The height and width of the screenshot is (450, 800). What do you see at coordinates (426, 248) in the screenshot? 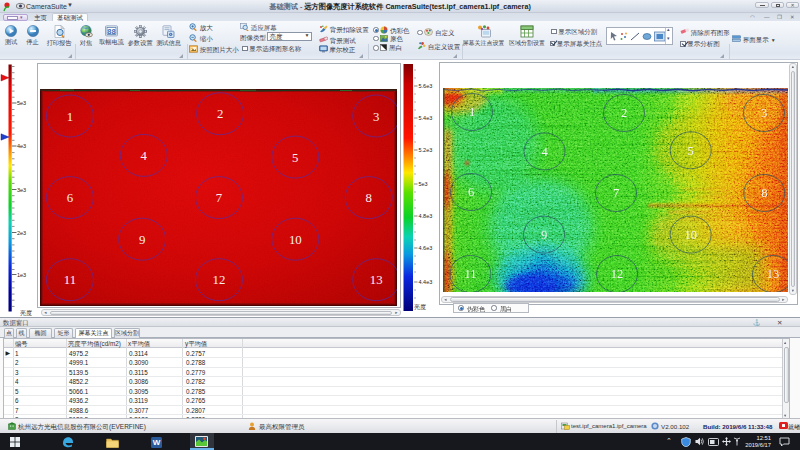
I see `svg-text: 4.6e3` at bounding box center [426, 248].